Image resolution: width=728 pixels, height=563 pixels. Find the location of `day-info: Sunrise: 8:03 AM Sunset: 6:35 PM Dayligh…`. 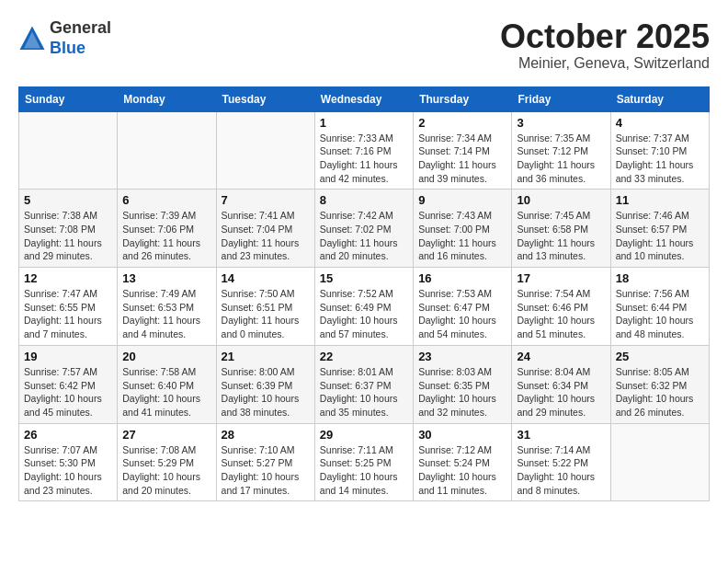

day-info: Sunrise: 8:03 AM Sunset: 6:35 PM Dayligh… is located at coordinates (462, 392).